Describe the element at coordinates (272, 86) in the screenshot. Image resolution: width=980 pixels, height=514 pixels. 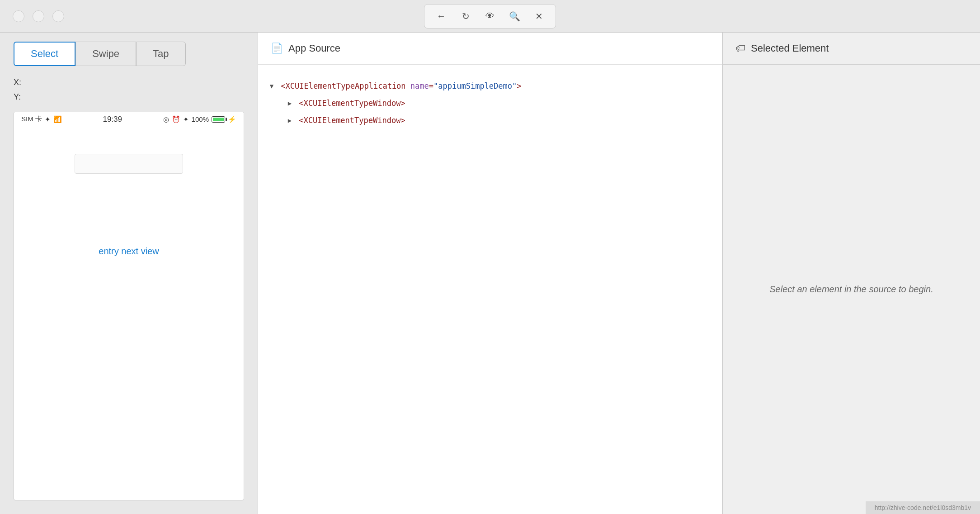
I see `tree-toggle-root: ▼` at that location.